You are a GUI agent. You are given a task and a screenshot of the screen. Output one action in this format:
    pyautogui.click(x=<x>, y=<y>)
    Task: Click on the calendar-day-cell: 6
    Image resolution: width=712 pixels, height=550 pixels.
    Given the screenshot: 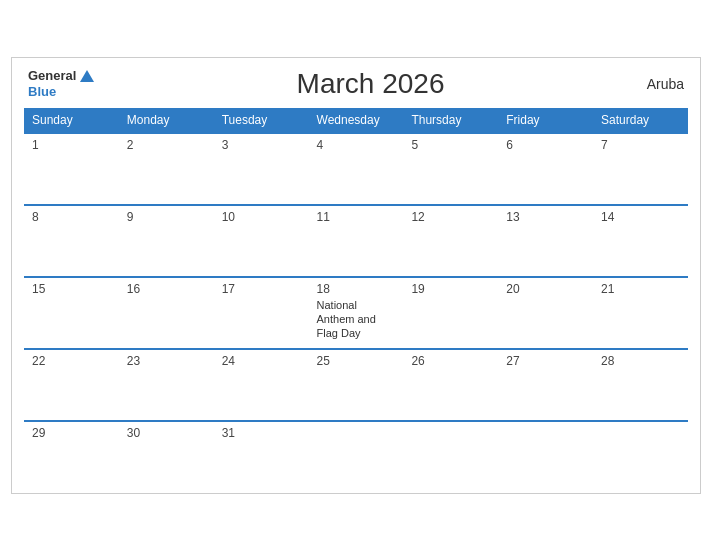 What is the action you would take?
    pyautogui.click(x=546, y=169)
    